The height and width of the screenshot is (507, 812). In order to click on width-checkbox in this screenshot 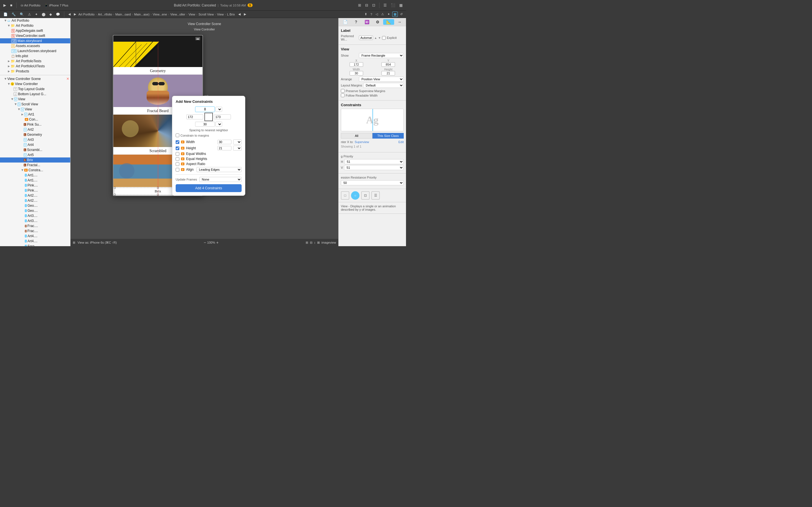, I will do `click(177, 142)`.